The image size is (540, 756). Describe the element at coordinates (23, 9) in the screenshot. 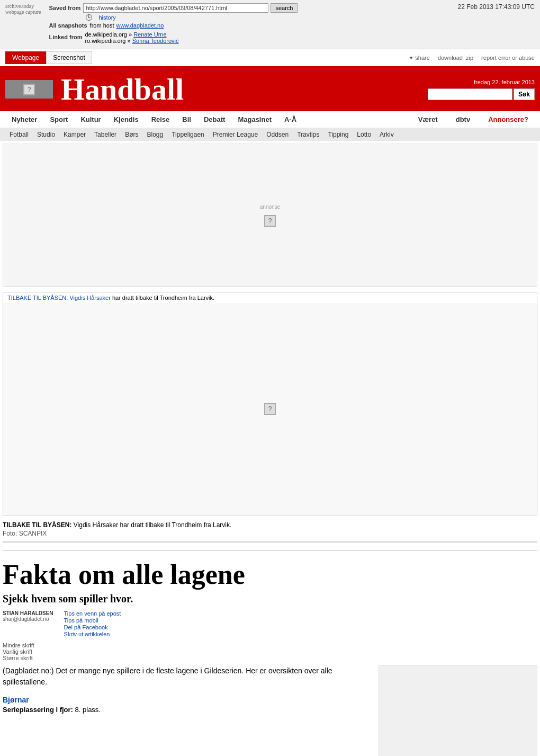

I see `archive-logo-block: archive.today webpage capture` at that location.